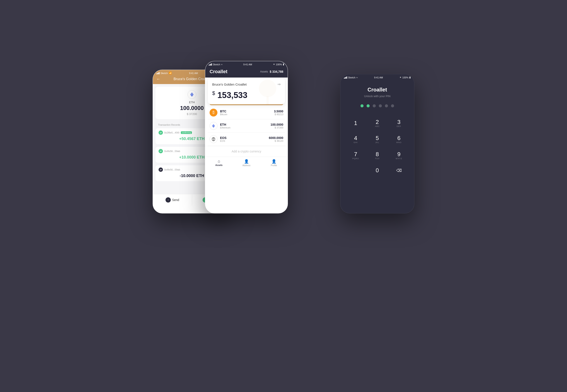 The image size is (567, 392). Describe the element at coordinates (377, 140) in the screenshot. I see `key-5: 5 JKL` at that location.